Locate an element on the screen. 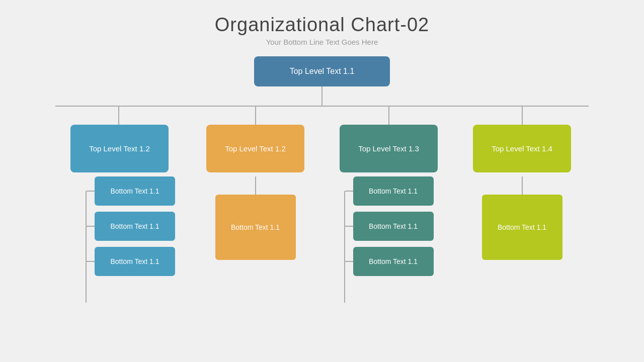  col1-childrow-3: Bottom Text 1.1 is located at coordinates (131, 261).